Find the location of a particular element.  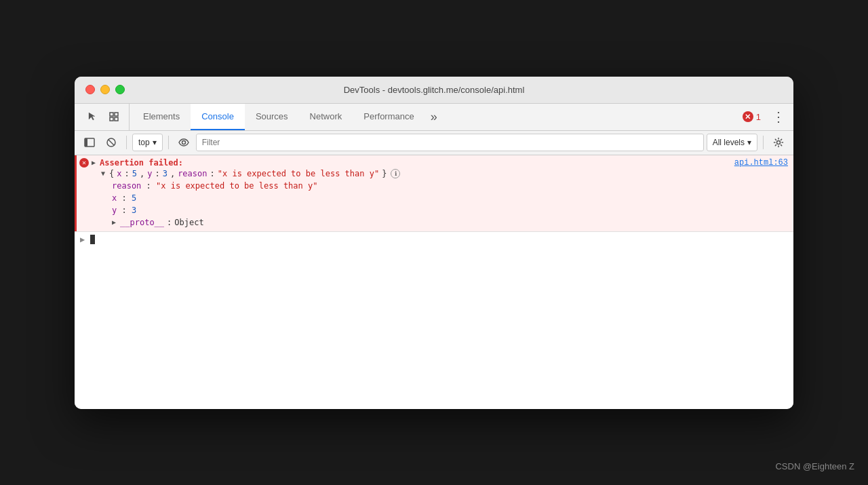

tab-network: Network is located at coordinates (326, 117).